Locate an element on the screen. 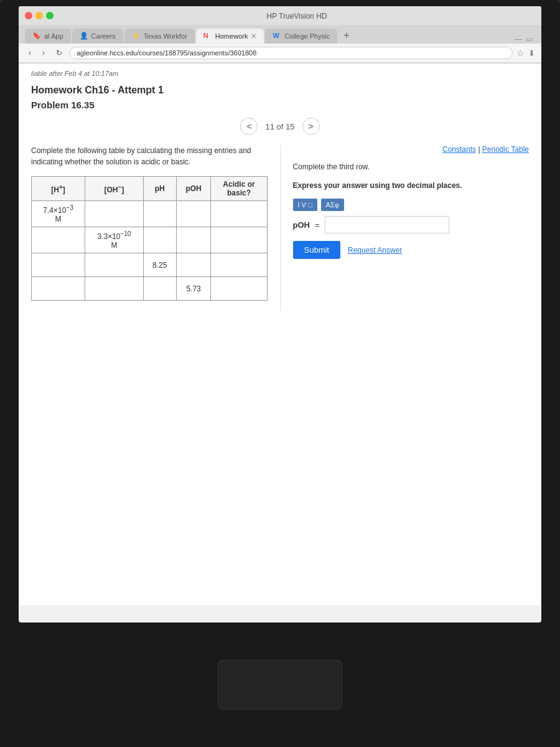 This screenshot has width=560, height=747. left-instructions: Complete the following table by calculat… is located at coordinates (149, 156).